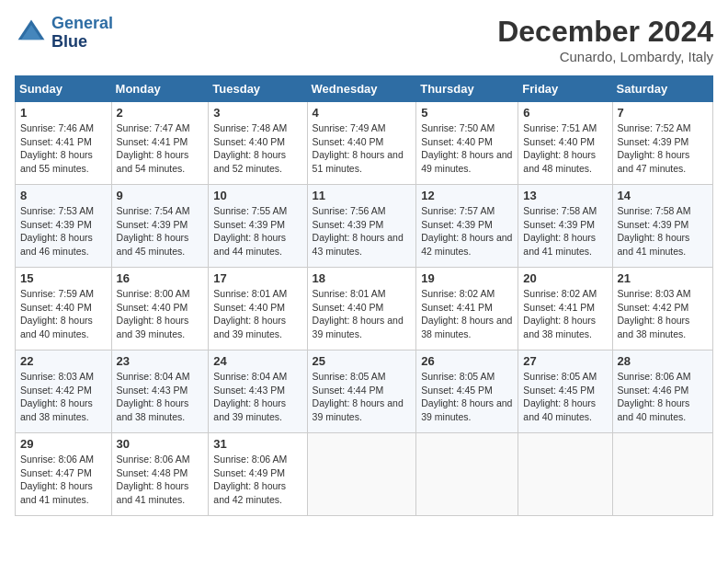  What do you see at coordinates (83, 33) in the screenshot?
I see `logo-text: General Blue` at bounding box center [83, 33].